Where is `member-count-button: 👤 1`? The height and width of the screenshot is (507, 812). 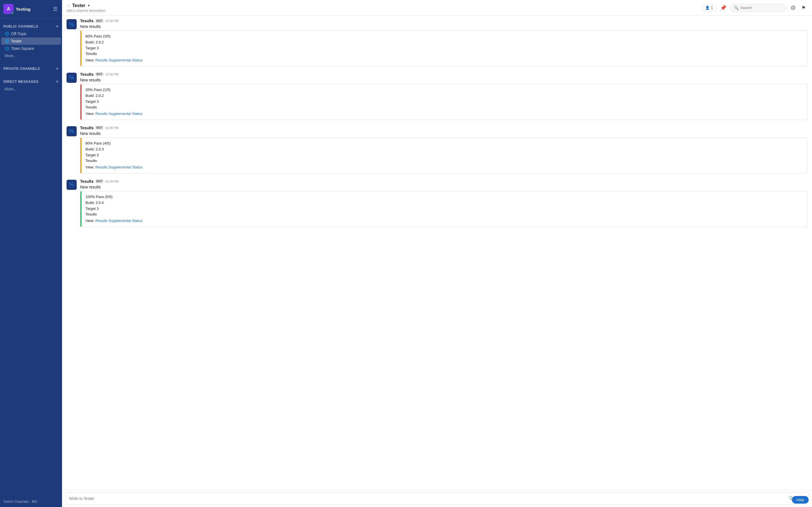 member-count-button: 👤 1 is located at coordinates (709, 8).